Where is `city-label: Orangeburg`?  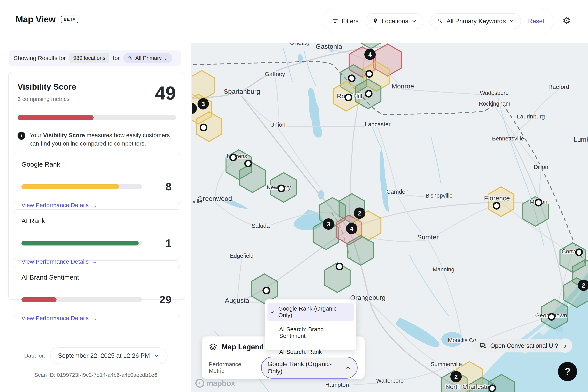
city-label: Orangeburg is located at coordinates (368, 298).